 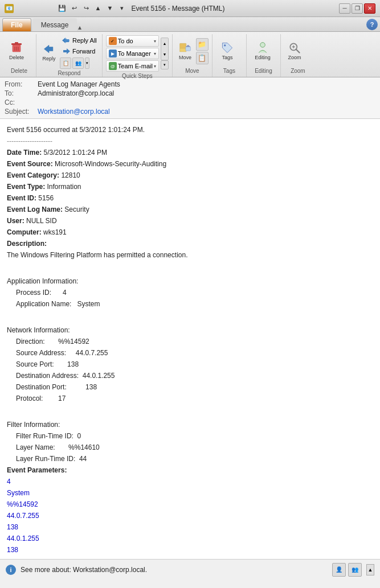 I want to click on layer-name-value: %%14610, so click(x=84, y=447).